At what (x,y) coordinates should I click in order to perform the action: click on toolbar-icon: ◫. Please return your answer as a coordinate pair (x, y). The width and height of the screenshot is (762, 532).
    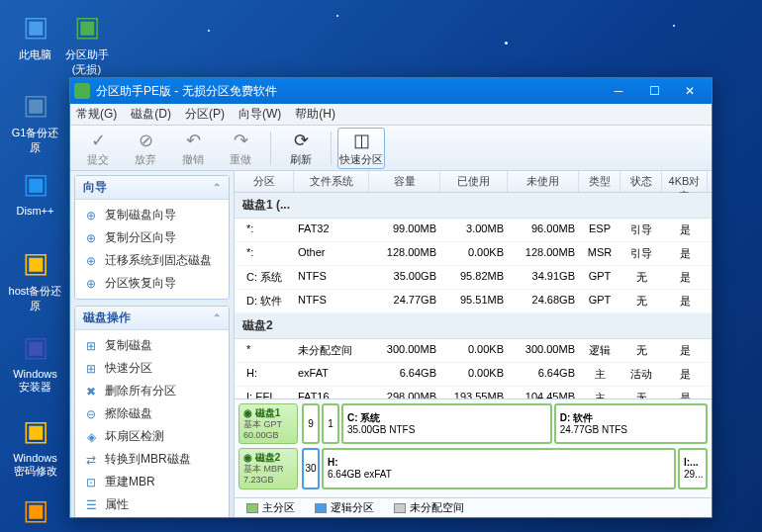
    Looking at the image, I should click on (362, 140).